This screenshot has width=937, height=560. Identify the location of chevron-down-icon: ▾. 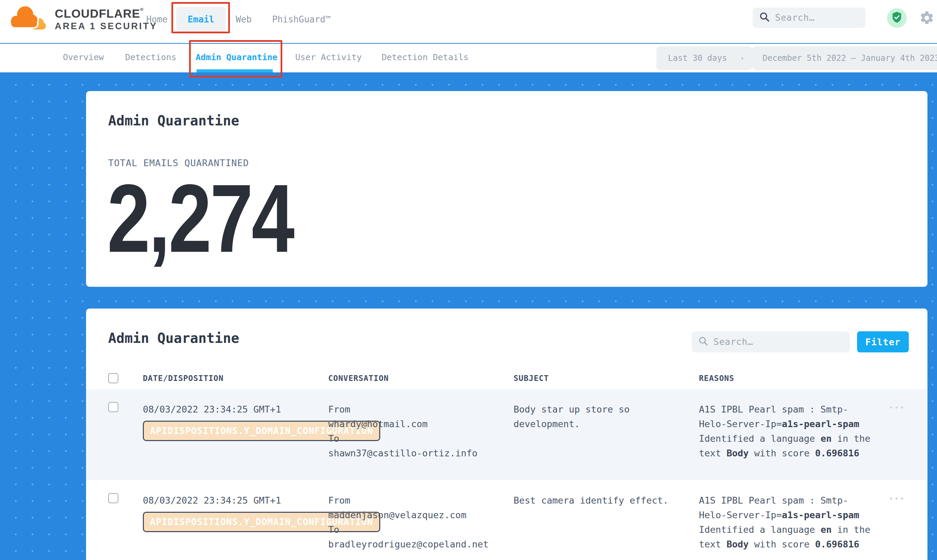
(742, 58).